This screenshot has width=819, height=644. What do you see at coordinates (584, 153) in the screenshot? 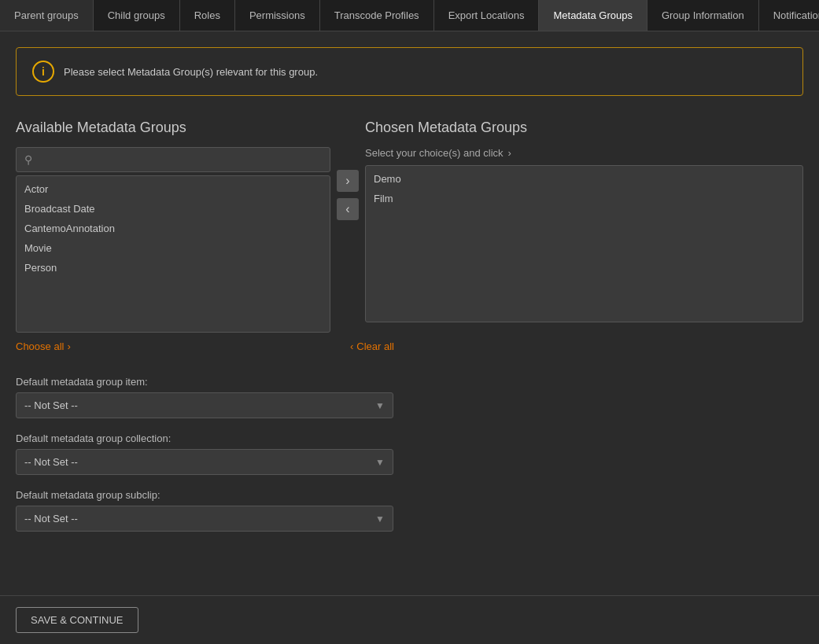
I see `select-hint: Select your choice(s) and click ›` at bounding box center [584, 153].